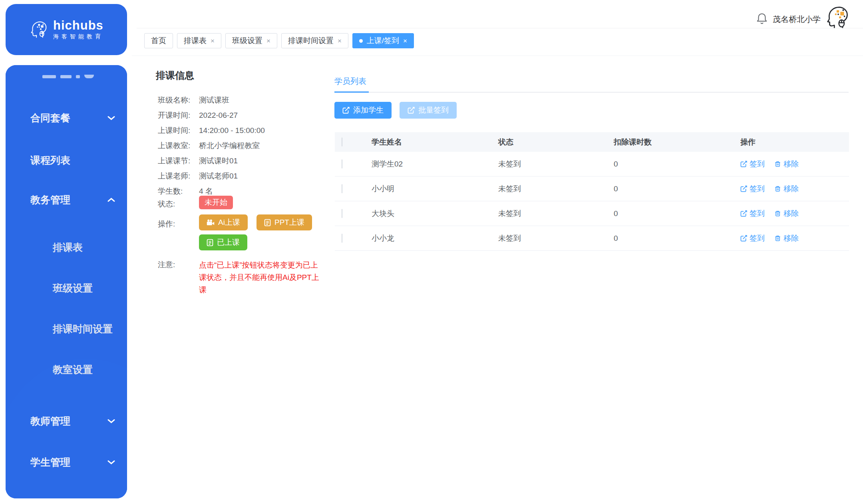 This screenshot has width=863, height=504. What do you see at coordinates (68, 77) in the screenshot?
I see `sidebar-item-clipped` at bounding box center [68, 77].